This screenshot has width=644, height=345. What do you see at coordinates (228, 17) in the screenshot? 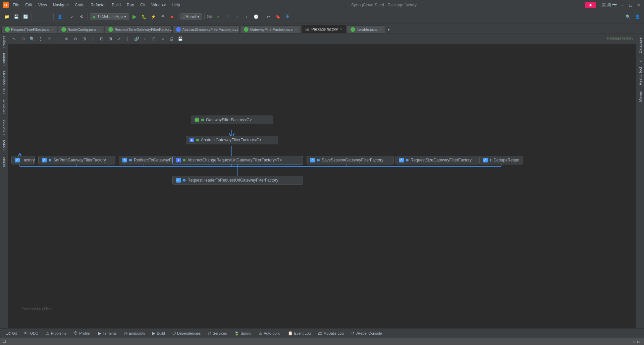
I see `git-push-btn: ✓` at bounding box center [228, 17].